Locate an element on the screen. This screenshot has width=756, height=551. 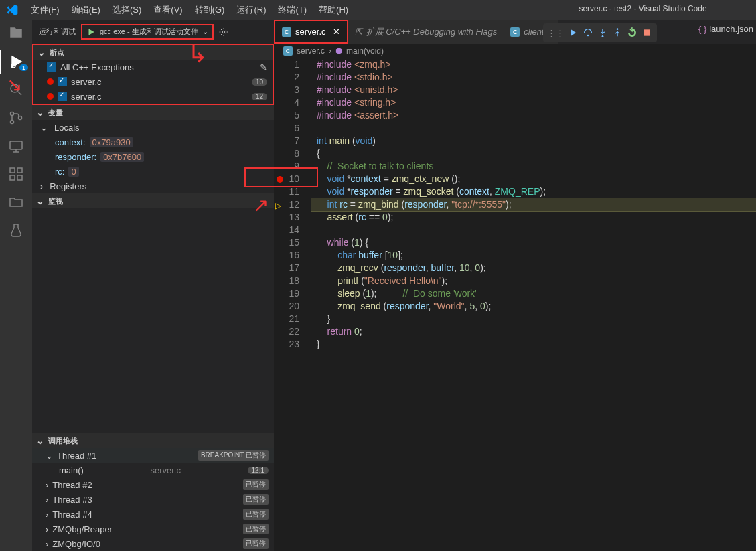
menu-item: 转到(G) is located at coordinates (210, 10).